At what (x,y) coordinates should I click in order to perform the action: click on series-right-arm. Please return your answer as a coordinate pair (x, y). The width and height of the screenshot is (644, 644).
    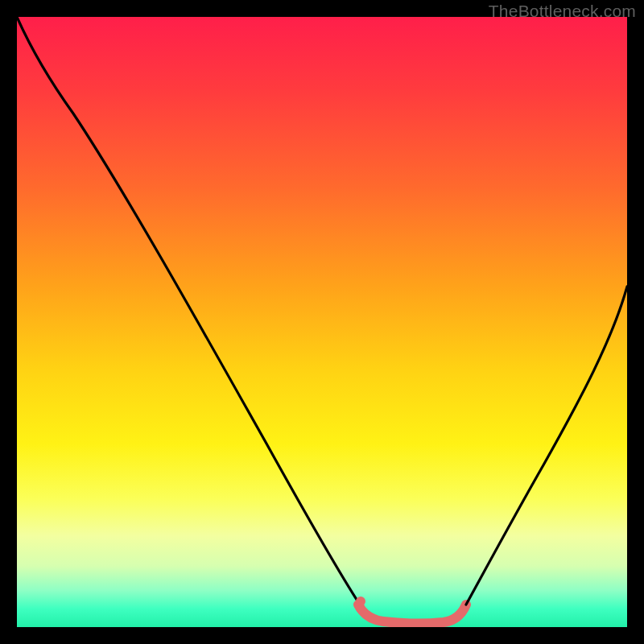
    Looking at the image, I should click on (547, 446).